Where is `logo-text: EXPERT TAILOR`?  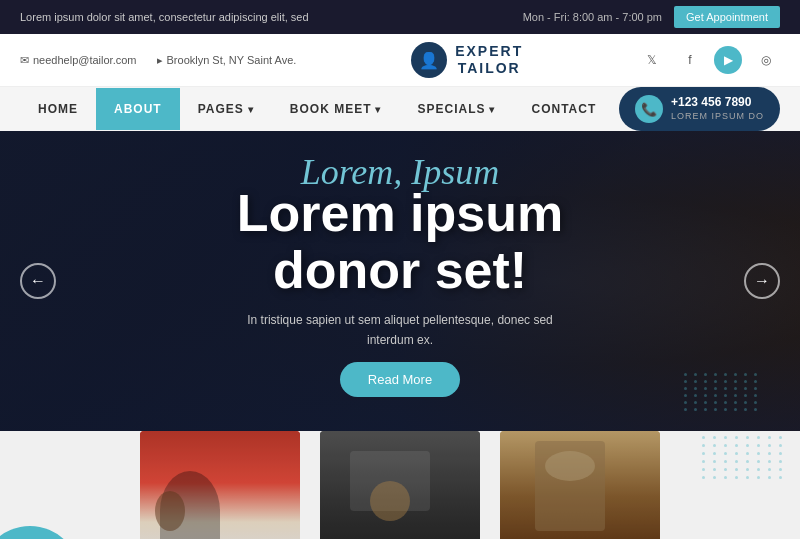 logo-text: EXPERT TAILOR is located at coordinates (489, 60).